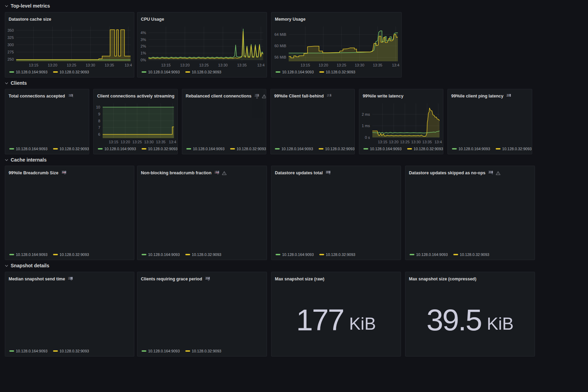 The image size is (588, 392). Describe the element at coordinates (313, 122) in the screenshot. I see `panel-99-ile-client-fall-behind: 99%ile Client fall-behind 0 s200 µs400 µ…` at that location.